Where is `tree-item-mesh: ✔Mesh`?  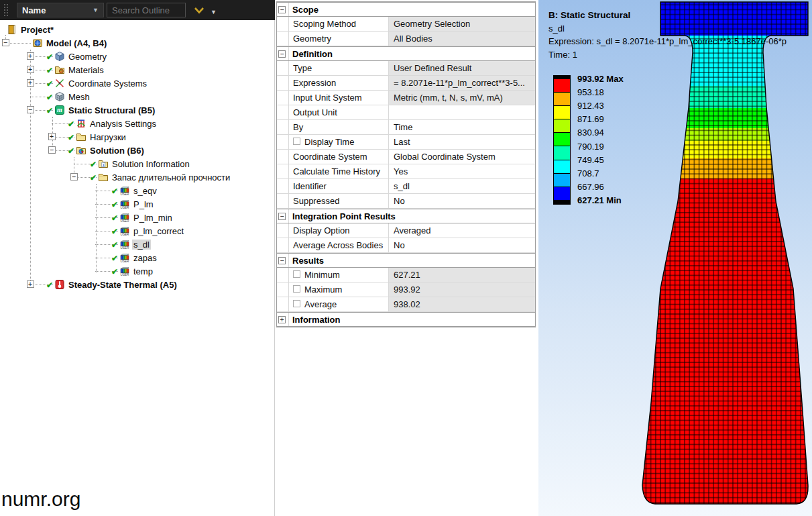
tree-item-mesh: ✔Mesh is located at coordinates (137, 97).